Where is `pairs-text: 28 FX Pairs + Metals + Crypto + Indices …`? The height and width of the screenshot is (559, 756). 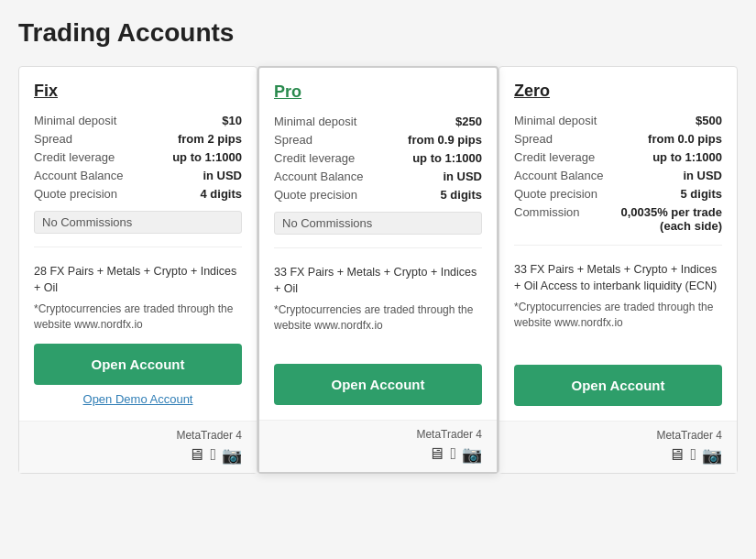
pairs-text: 28 FX Pairs + Metals + Crypto + Indices … is located at coordinates (137, 280).